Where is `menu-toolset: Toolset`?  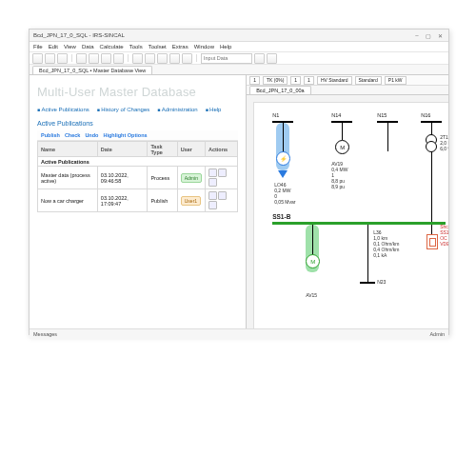 menu-toolset: Toolset is located at coordinates (158, 47).